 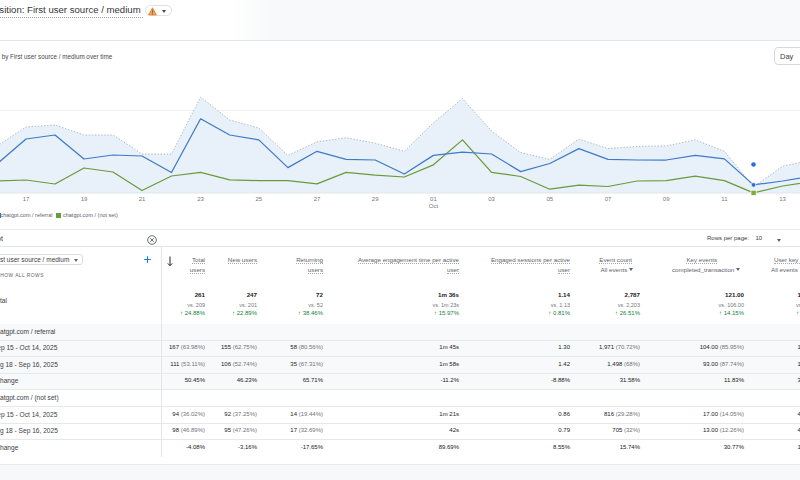 What do you see at coordinates (666, 199) in the screenshot?
I see `svg-text: 09` at bounding box center [666, 199].